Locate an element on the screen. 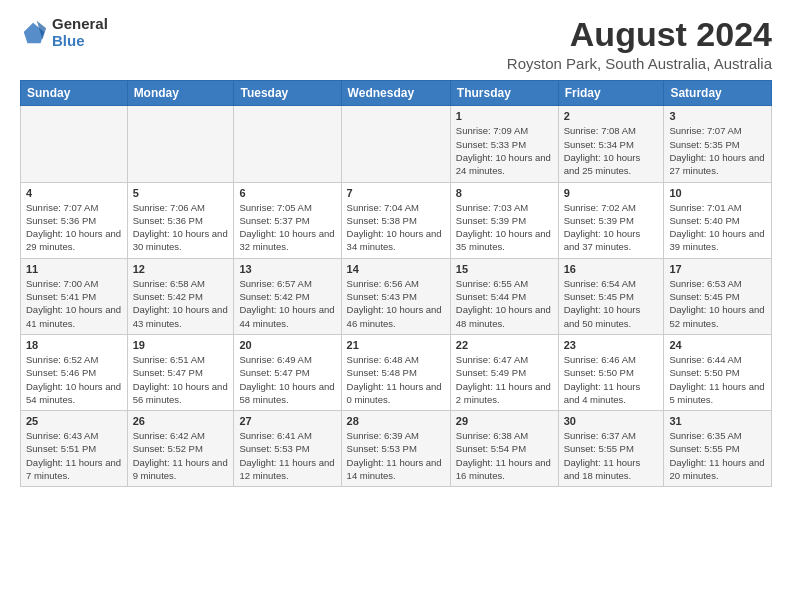  calendar-cell: 2Sunrise: 7:08 AM Sunset: 5:34 PM Daylig… is located at coordinates (611, 144).